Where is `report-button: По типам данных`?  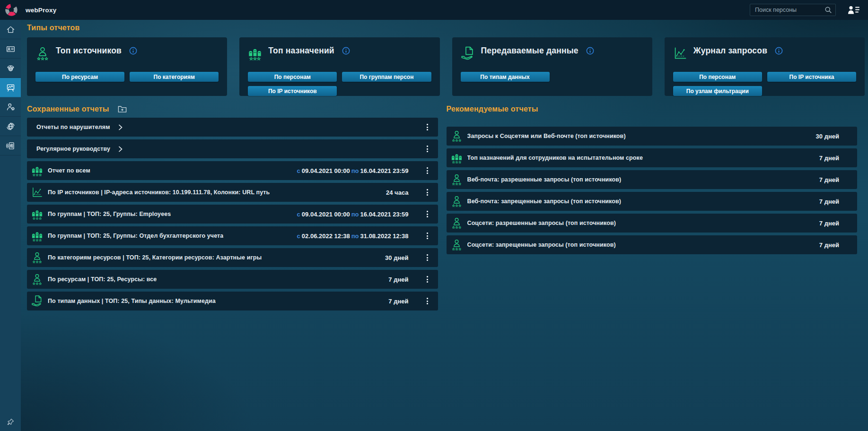
report-button: По типам данных is located at coordinates (505, 77).